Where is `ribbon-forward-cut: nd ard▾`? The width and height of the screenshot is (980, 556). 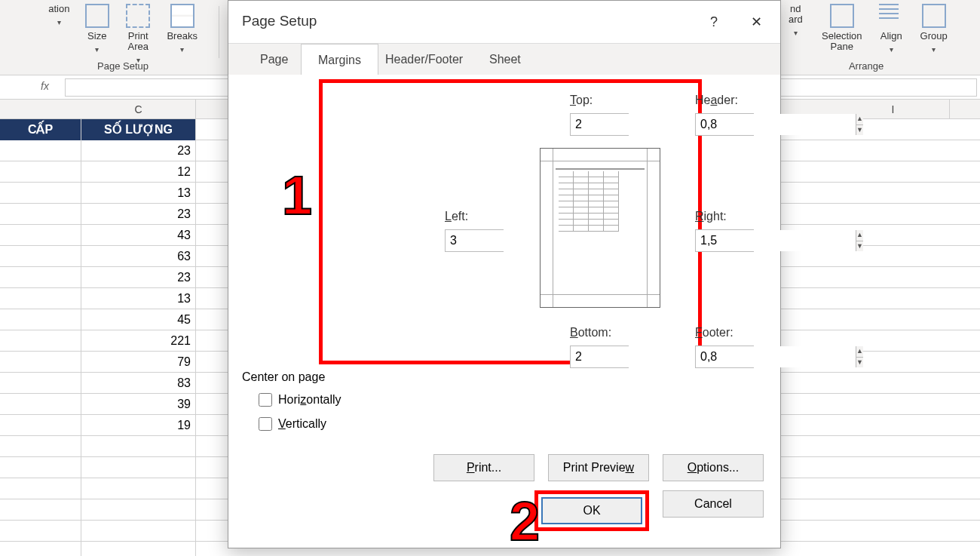 ribbon-forward-cut: nd ard▾ is located at coordinates (795, 20).